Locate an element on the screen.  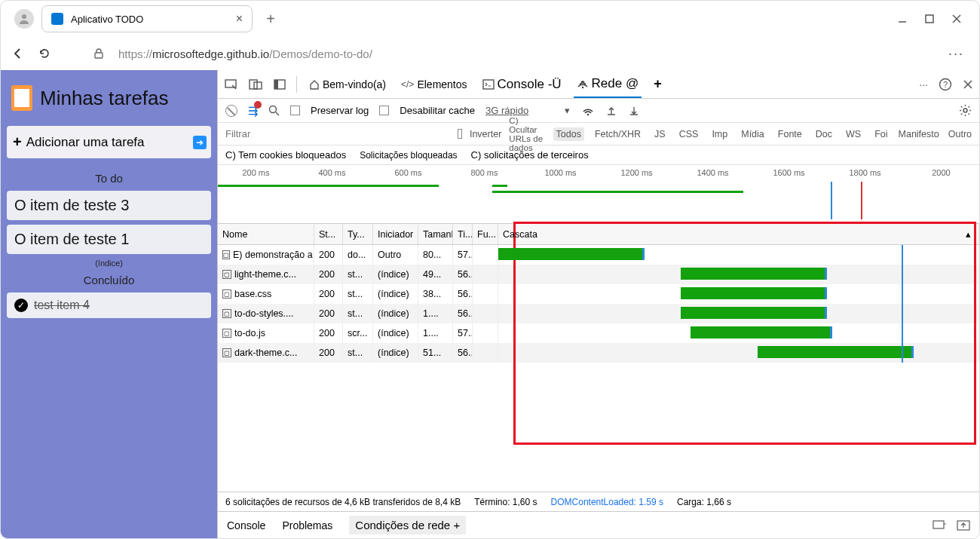
col-initiator: Iniciador is located at coordinates (396, 234).